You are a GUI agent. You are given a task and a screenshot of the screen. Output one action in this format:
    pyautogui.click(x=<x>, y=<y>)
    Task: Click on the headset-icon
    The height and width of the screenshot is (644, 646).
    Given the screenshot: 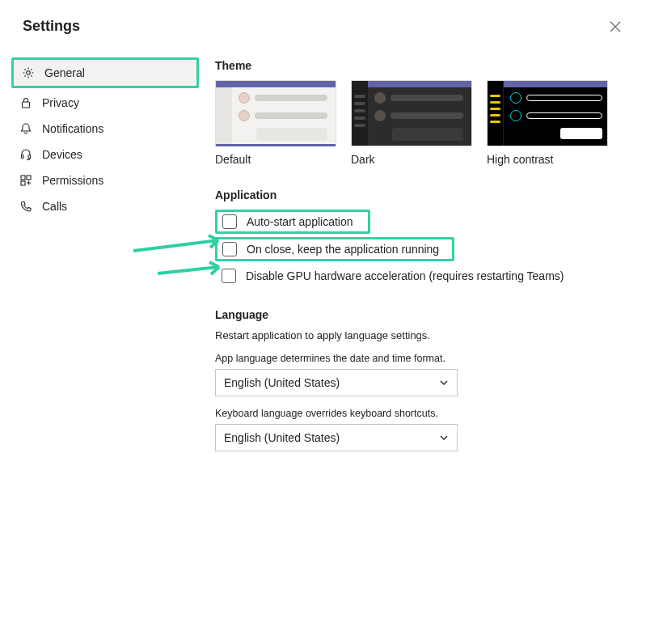 What is the action you would take?
    pyautogui.click(x=26, y=155)
    